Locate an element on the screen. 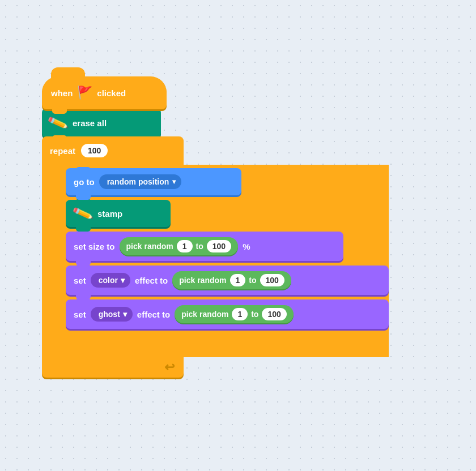 The height and width of the screenshot is (471, 476). percent-label: % is located at coordinates (246, 247).